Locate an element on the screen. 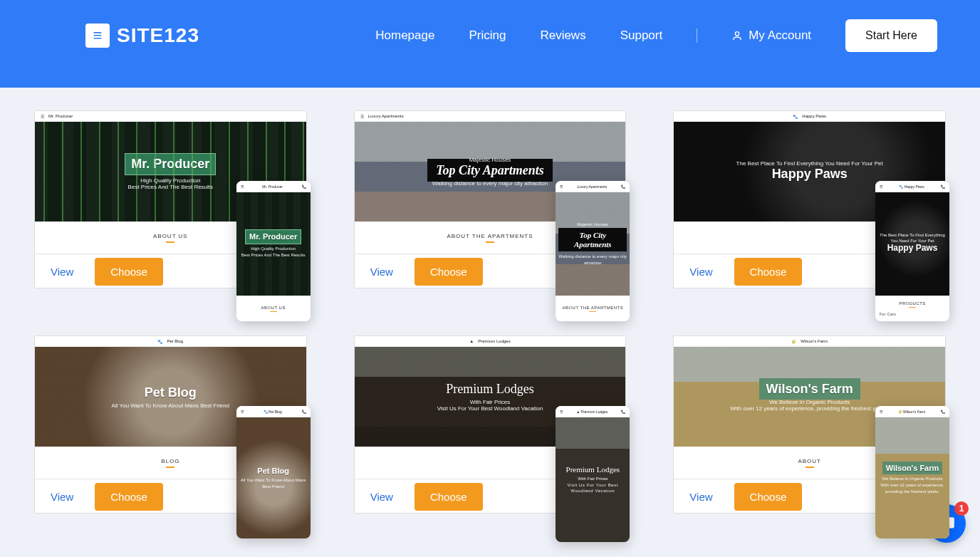 Image resolution: width=980 pixels, height=557 pixels. my-account-label: My Account is located at coordinates (780, 36).